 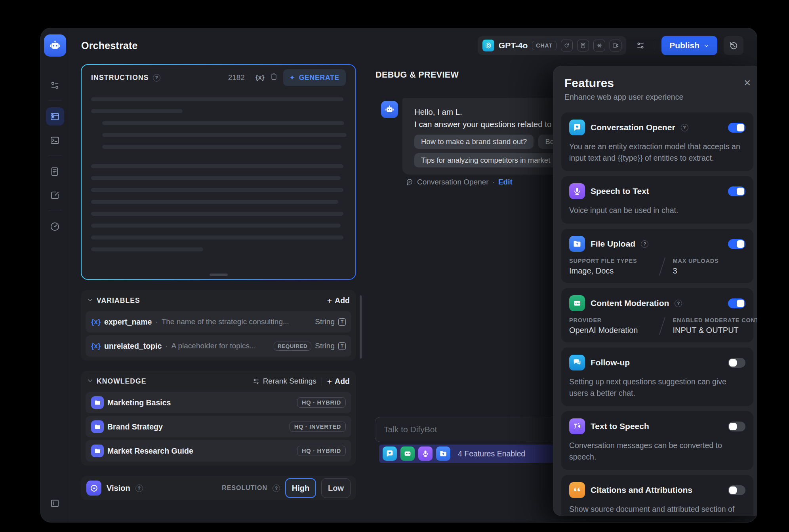 What do you see at coordinates (577, 303) in the screenshot?
I see `content-moderation-icon` at bounding box center [577, 303].